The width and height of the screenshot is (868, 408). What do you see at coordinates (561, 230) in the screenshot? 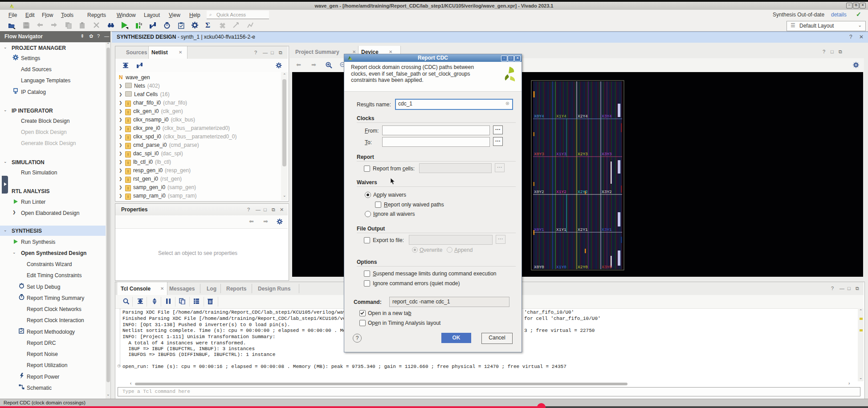
I see `svg-text: X1Y1` at bounding box center [561, 230].